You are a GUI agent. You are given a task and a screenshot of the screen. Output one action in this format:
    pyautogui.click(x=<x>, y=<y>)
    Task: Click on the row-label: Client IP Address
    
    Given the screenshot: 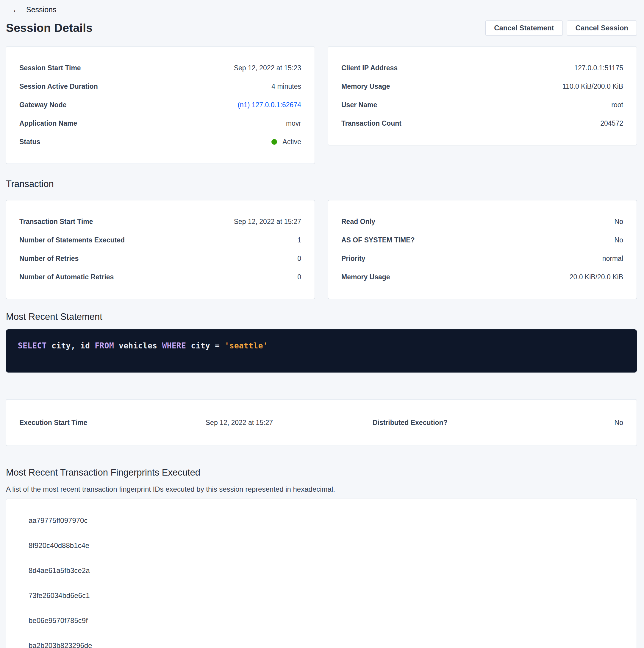 What is the action you would take?
    pyautogui.click(x=369, y=68)
    